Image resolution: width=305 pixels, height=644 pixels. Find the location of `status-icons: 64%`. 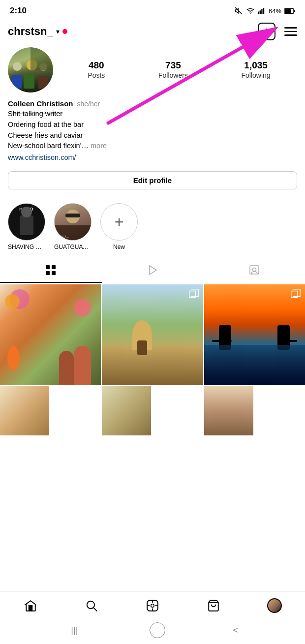

status-icons: 64% is located at coordinates (265, 11).